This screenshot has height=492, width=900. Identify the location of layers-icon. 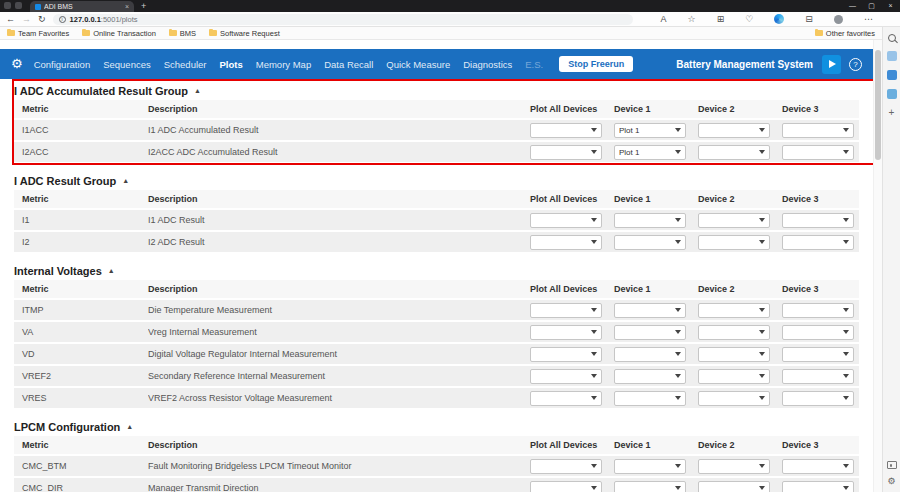
(892, 56).